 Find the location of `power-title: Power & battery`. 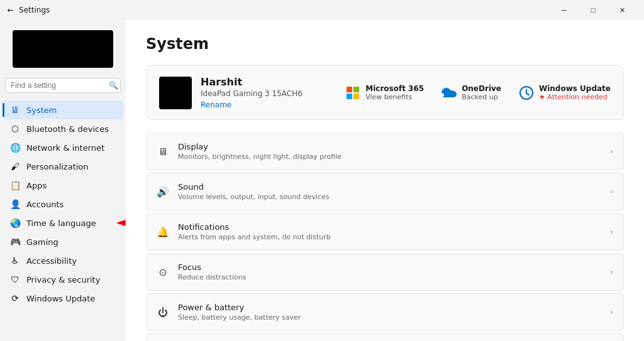

power-title: Power & battery is located at coordinates (390, 308).